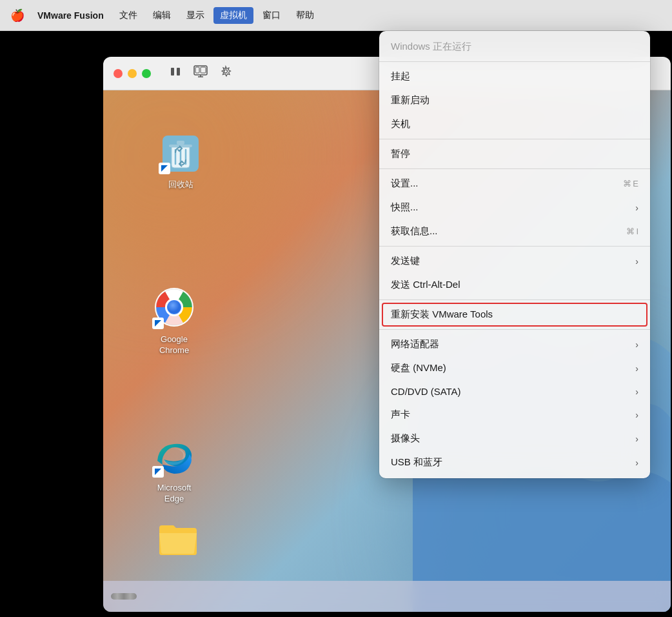  Describe the element at coordinates (515, 154) in the screenshot. I see `menu-item-pause: 暂停` at that location.